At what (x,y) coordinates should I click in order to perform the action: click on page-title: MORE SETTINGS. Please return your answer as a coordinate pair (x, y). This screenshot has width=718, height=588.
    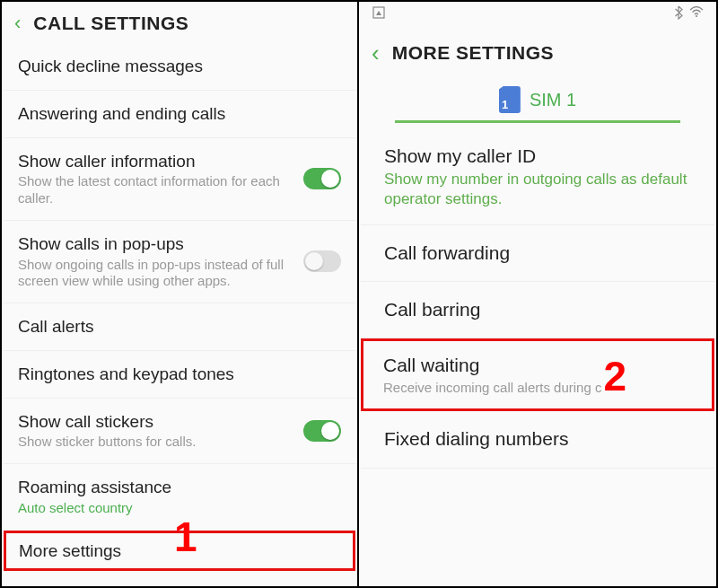
    Looking at the image, I should click on (473, 53).